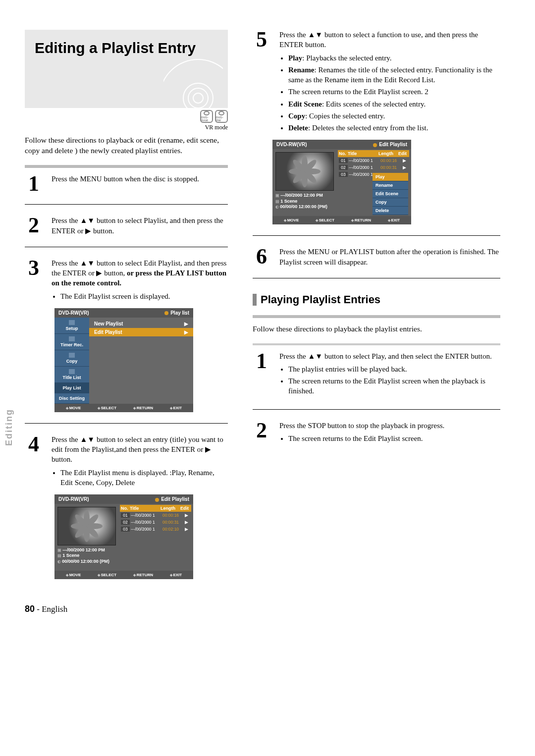 This screenshot has width=535, height=756. I want to click on step-bullet: Play: Playbacks the selected entry., so click(394, 58).